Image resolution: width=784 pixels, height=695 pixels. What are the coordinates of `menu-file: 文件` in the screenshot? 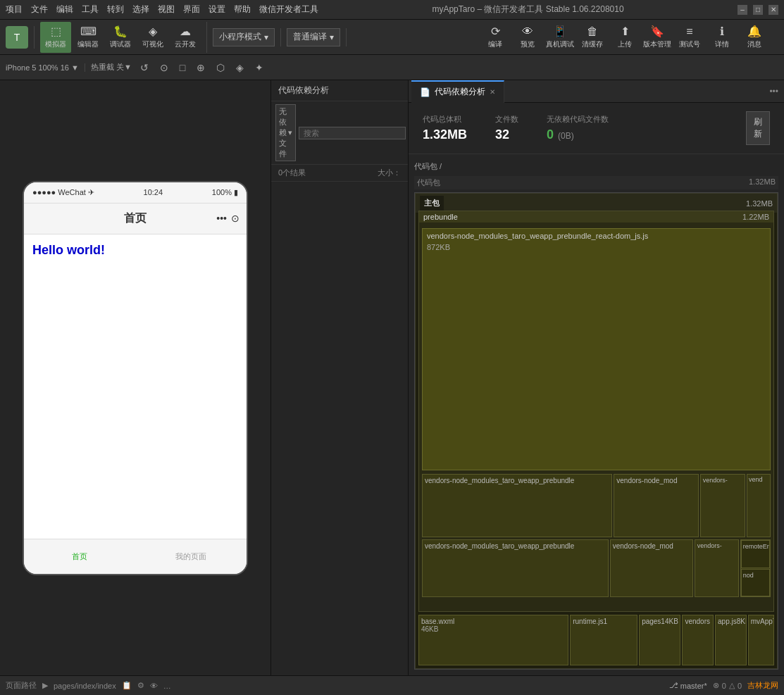 It's located at (39, 10).